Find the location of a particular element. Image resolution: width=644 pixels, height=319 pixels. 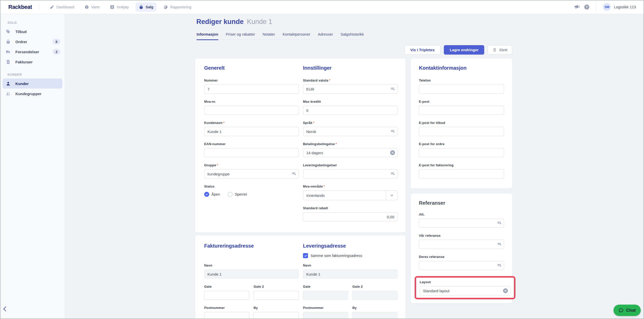

trash-icon is located at coordinates (495, 50).